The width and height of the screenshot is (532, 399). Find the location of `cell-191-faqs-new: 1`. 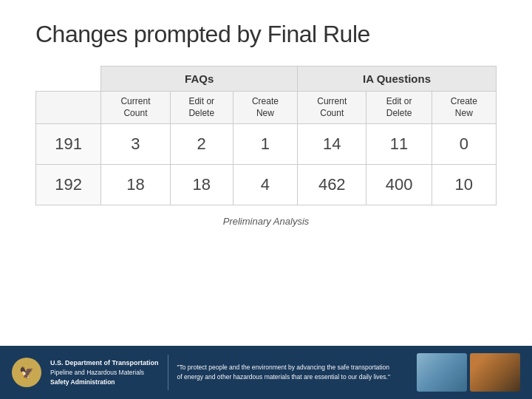

cell-191-faqs-new: 1 is located at coordinates (265, 145).